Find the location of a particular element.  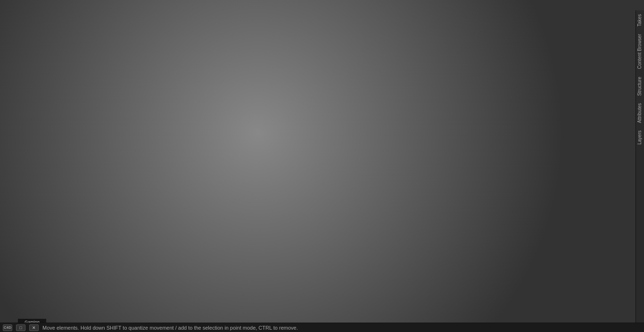

close-indicator: ✕ is located at coordinates (34, 328).